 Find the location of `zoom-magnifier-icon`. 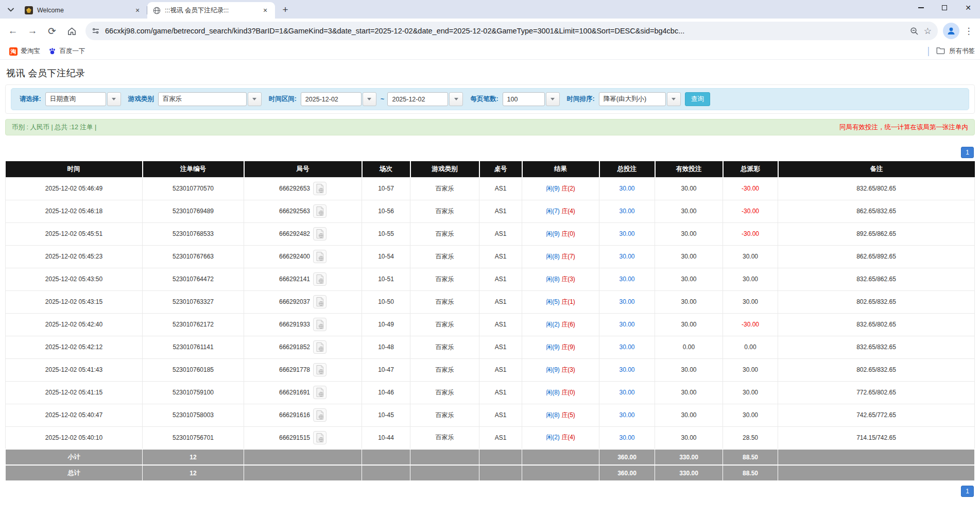

zoom-magnifier-icon is located at coordinates (915, 31).